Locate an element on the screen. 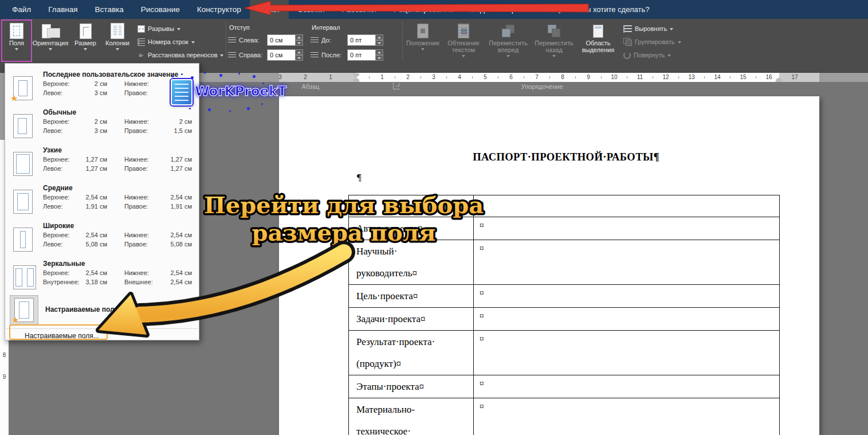  table-row: Задачи·проекта¤ ¤ is located at coordinates (564, 319).